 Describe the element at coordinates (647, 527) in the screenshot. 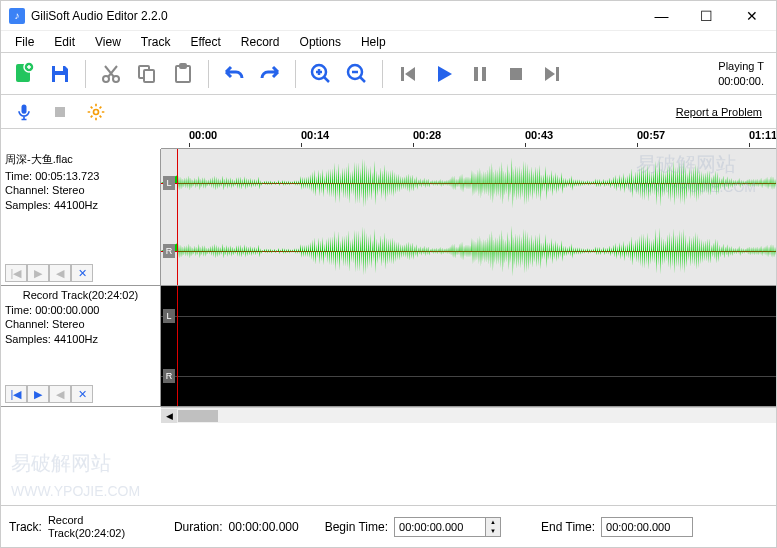

I see `end-time-input` at that location.